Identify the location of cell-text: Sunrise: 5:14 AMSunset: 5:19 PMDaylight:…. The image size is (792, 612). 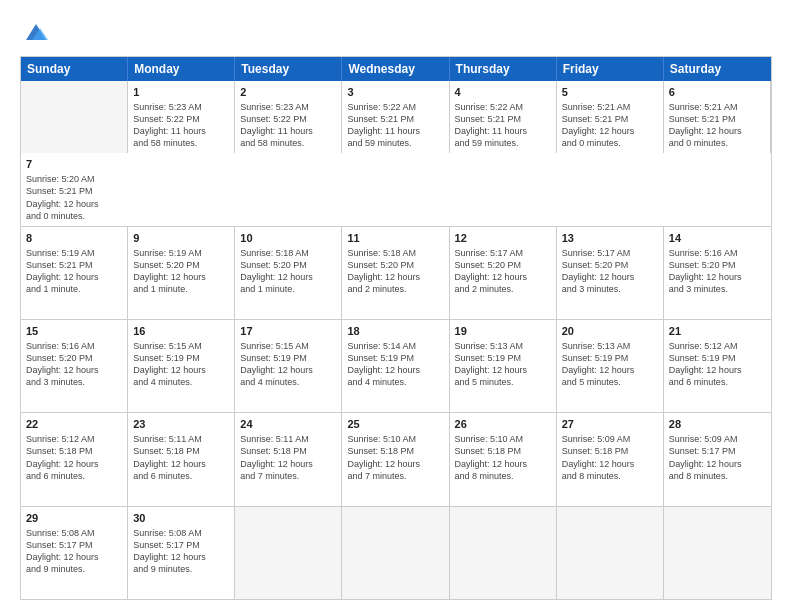
(395, 364).